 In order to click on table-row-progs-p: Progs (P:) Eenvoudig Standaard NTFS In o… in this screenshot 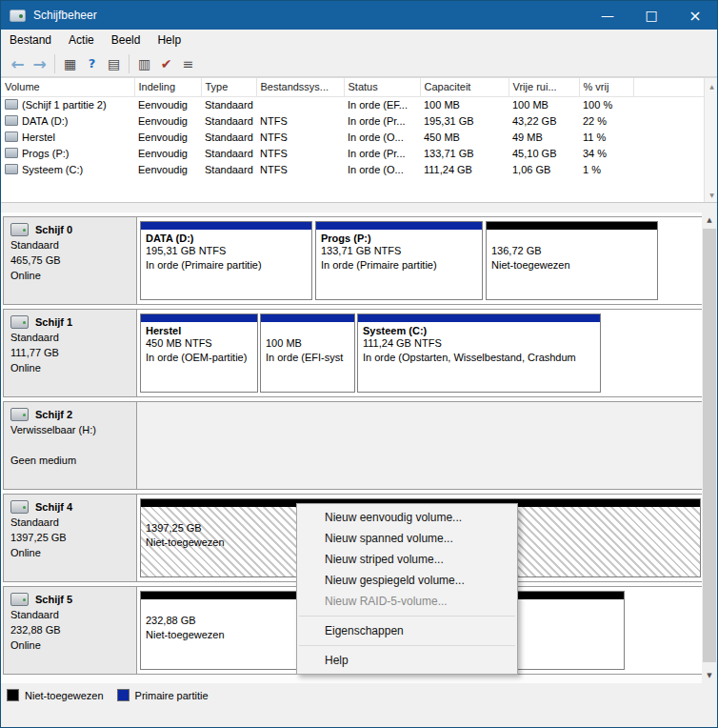, I will do `click(352, 152)`.